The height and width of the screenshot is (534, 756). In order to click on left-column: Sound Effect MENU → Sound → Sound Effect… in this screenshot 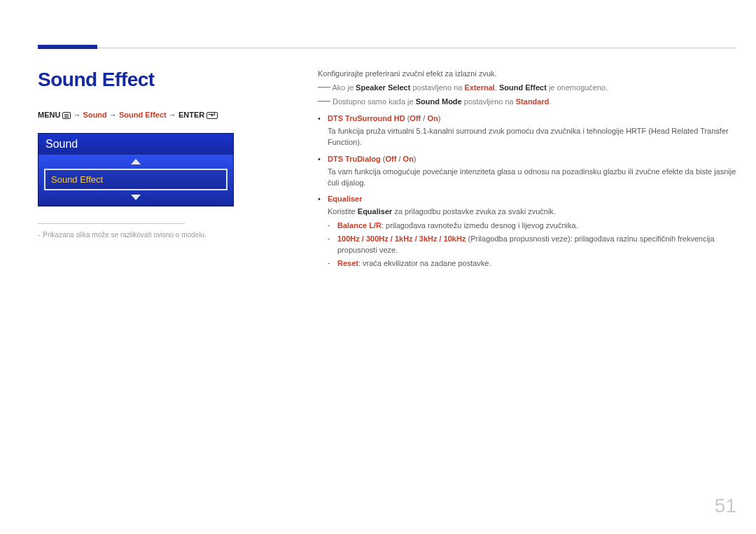, I will do `click(157, 172)`.